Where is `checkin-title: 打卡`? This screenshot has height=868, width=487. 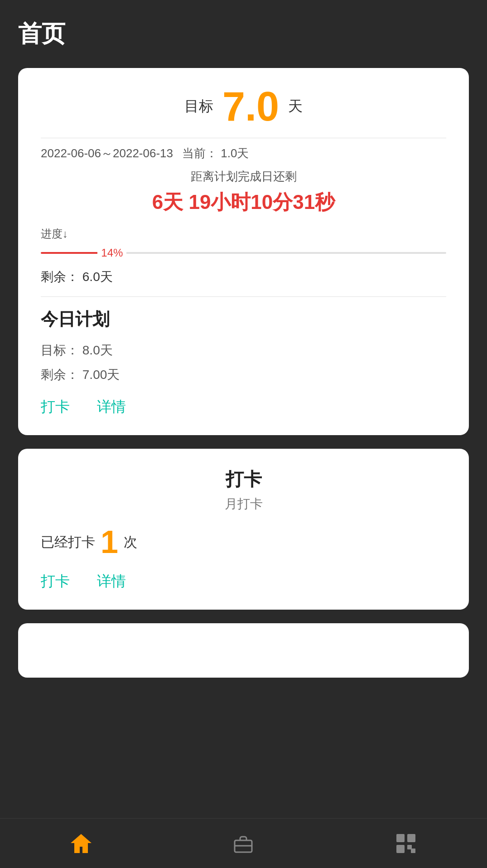 checkin-title: 打卡 is located at coordinates (244, 480).